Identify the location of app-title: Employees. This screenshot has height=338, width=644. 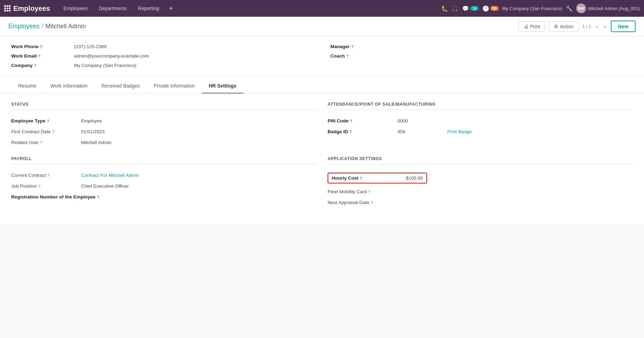
(27, 8).